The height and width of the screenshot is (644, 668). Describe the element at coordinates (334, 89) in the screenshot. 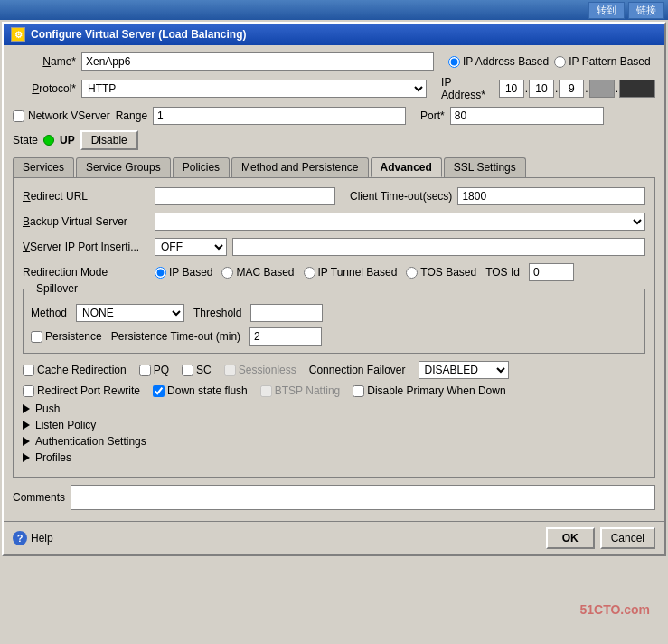

I see `protocol-row: Protocol* HTTP HTTPS TCP IP Address* . .…` at that location.